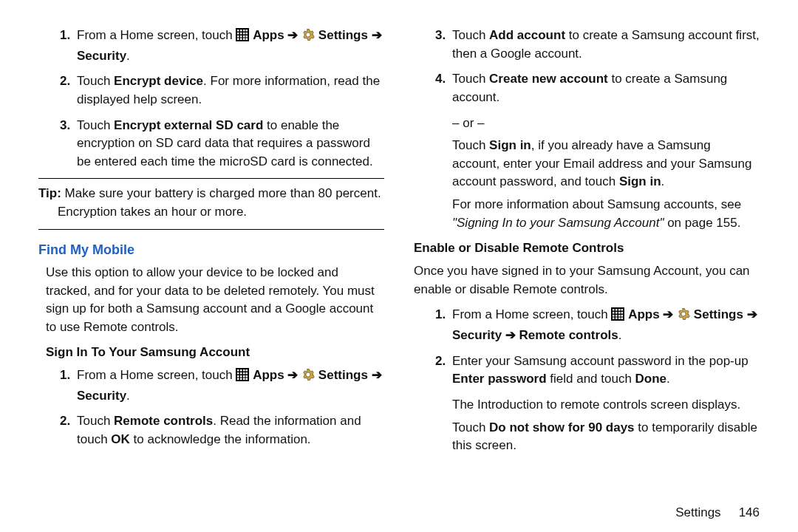 This screenshot has height=532, width=798. What do you see at coordinates (606, 174) in the screenshot?
I see `or-block: – or – Touch Sign in, if you already hav…` at bounding box center [606, 174].